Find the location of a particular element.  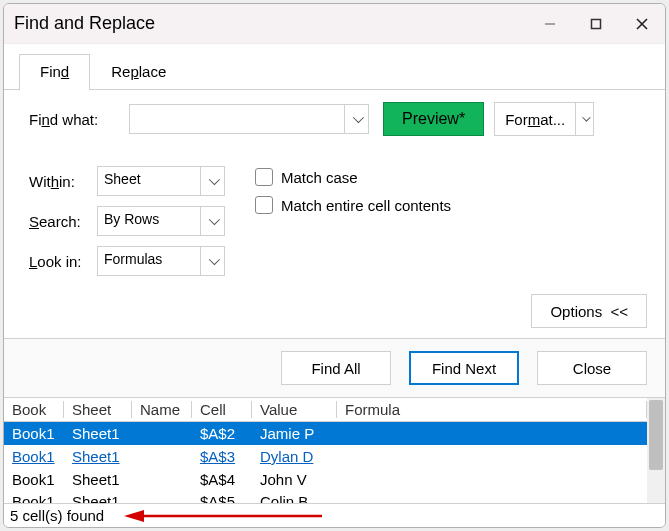

table-row: Book1Sheet1$A$5Colin B is located at coordinates (326, 497).